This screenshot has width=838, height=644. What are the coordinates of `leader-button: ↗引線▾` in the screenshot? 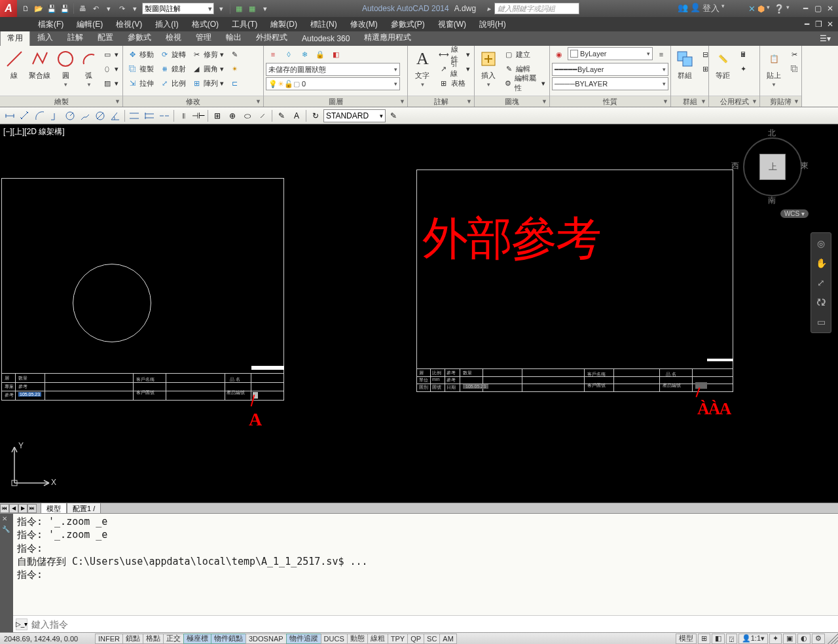 It's located at (454, 69).